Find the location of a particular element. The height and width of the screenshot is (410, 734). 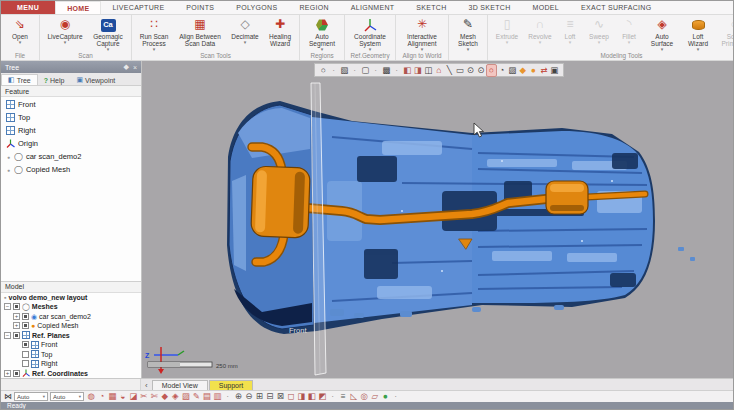

tab-support: Support is located at coordinates (232, 385).